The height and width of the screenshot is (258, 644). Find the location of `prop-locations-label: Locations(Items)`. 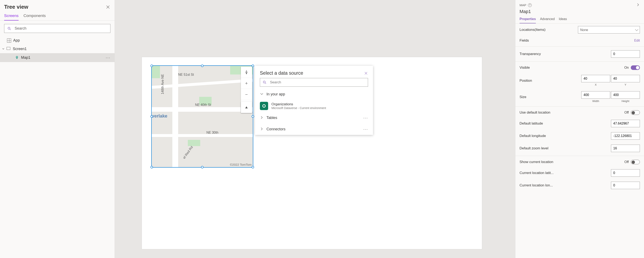

prop-locations-label: Locations(Items) is located at coordinates (532, 30).